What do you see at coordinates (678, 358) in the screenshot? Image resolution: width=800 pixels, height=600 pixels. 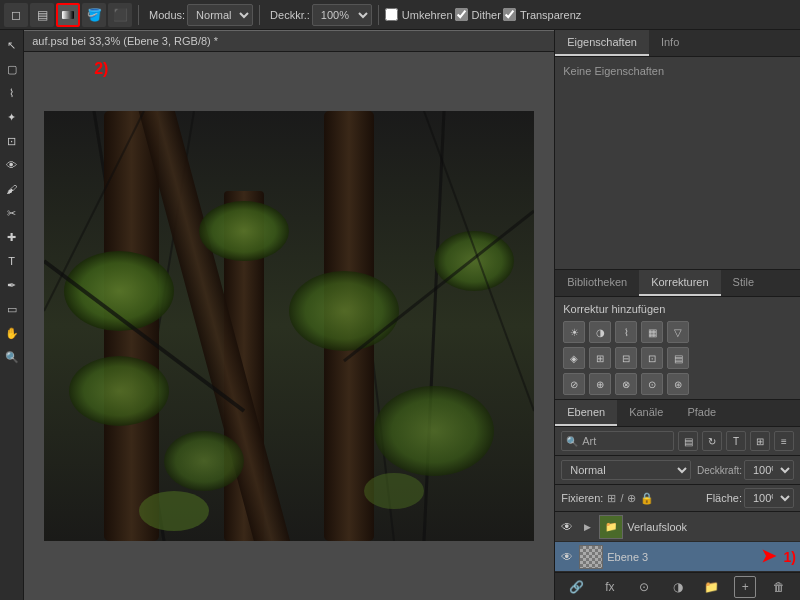 I see `adj-mixer-icon: ▤` at bounding box center [678, 358].